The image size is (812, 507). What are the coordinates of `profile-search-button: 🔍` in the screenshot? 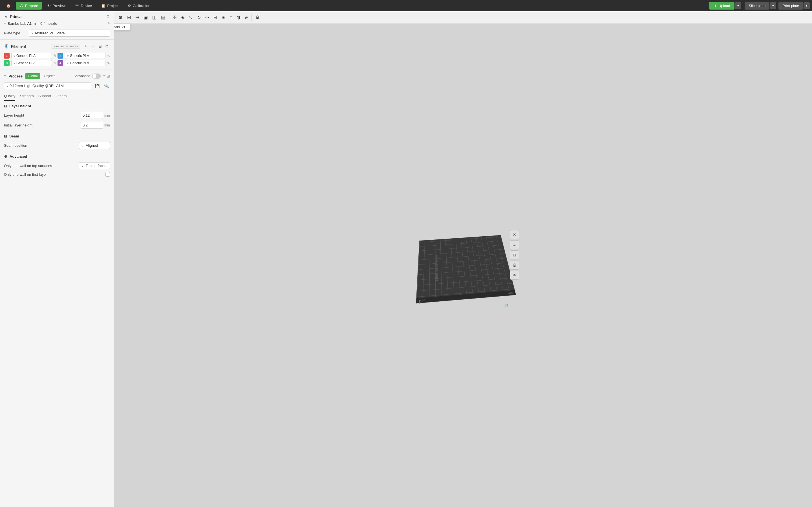 It's located at (107, 86).